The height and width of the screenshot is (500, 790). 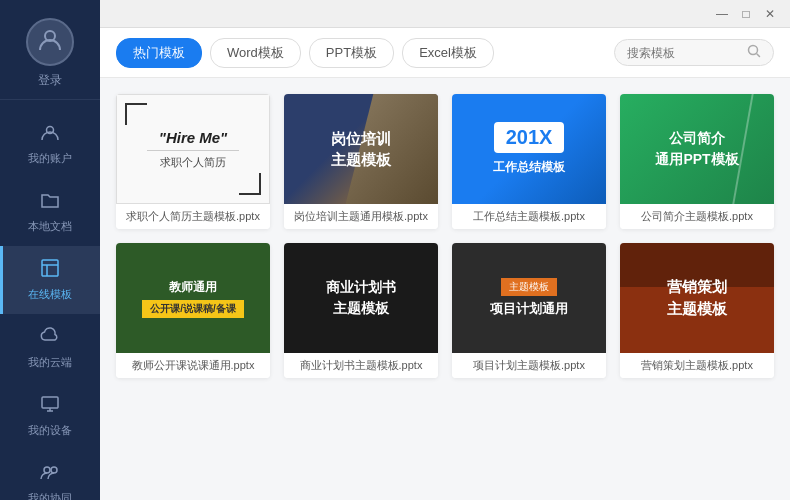 I want to click on template-card-work: 201X 工作总结模板 工作总结主题模板.pptx, so click(x=529, y=162).